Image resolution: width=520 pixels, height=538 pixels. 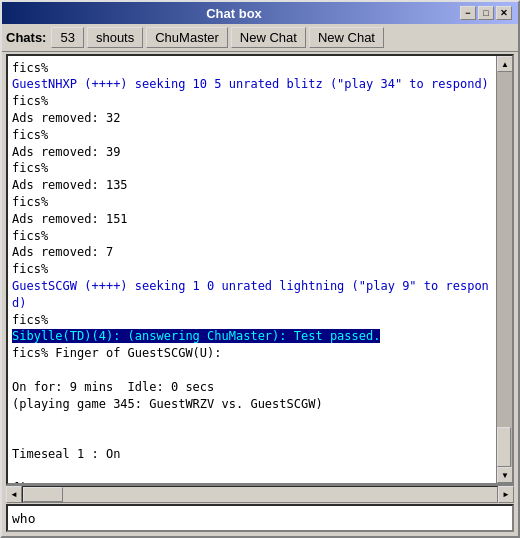 What do you see at coordinates (260, 13) in the screenshot?
I see `title-bar: Chat box − □ ✕` at bounding box center [260, 13].